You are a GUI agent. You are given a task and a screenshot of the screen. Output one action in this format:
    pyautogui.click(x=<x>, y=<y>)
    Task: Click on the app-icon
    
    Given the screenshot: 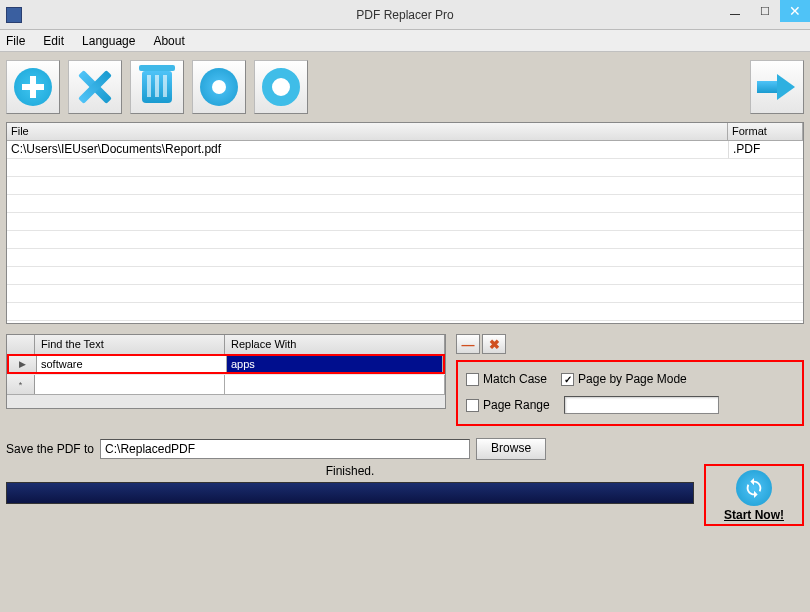 What is the action you would take?
    pyautogui.click(x=14, y=15)
    